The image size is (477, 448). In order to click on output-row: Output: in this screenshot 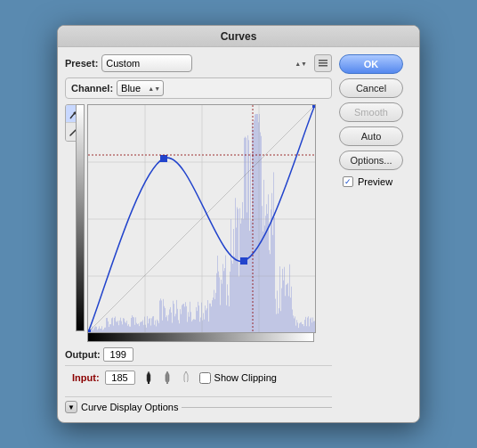, I will do `click(198, 354)`.